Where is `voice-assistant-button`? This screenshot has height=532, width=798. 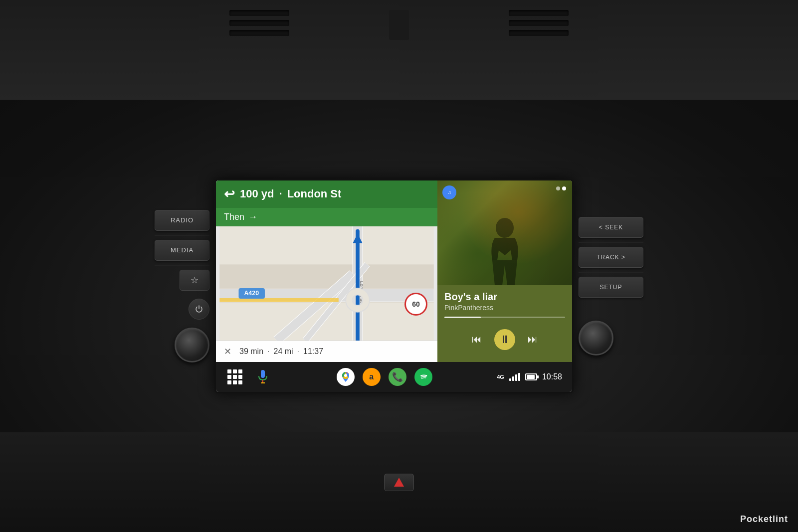
voice-assistant-button is located at coordinates (263, 377).